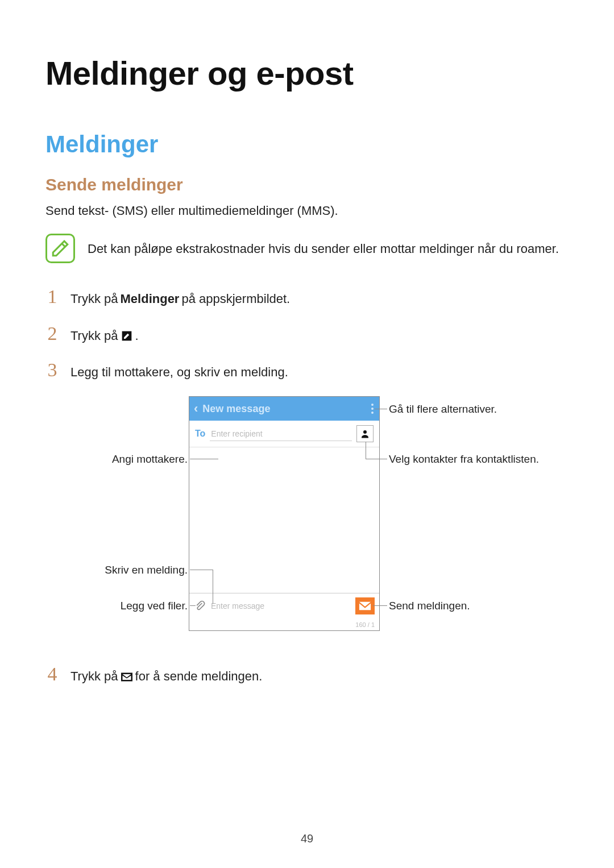  What do you see at coordinates (60, 248) in the screenshot?
I see `note-icon` at bounding box center [60, 248].